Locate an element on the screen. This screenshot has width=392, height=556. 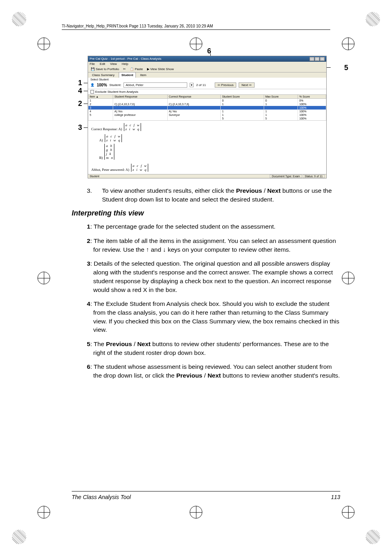
question-detail-panel: Correct Response: A) acfwziwq A) acfwziw… is located at coordinates (207, 147).